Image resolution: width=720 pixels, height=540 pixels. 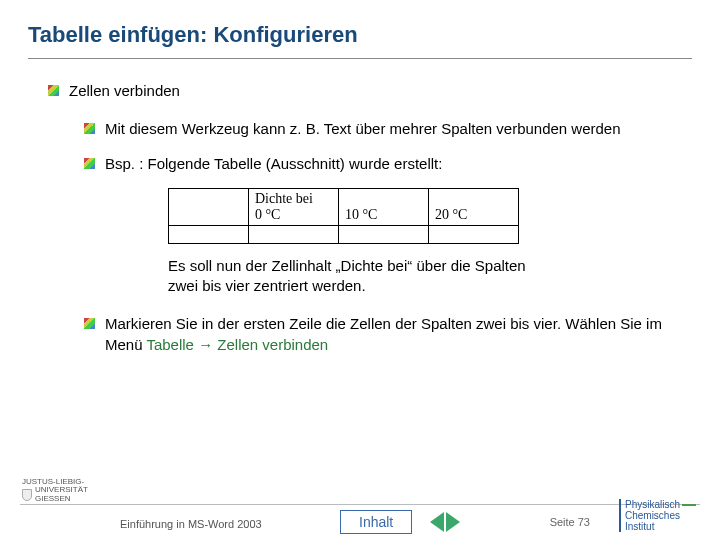 What do you see at coordinates (453, 522) in the screenshot?
I see `next-slide-button` at bounding box center [453, 522].